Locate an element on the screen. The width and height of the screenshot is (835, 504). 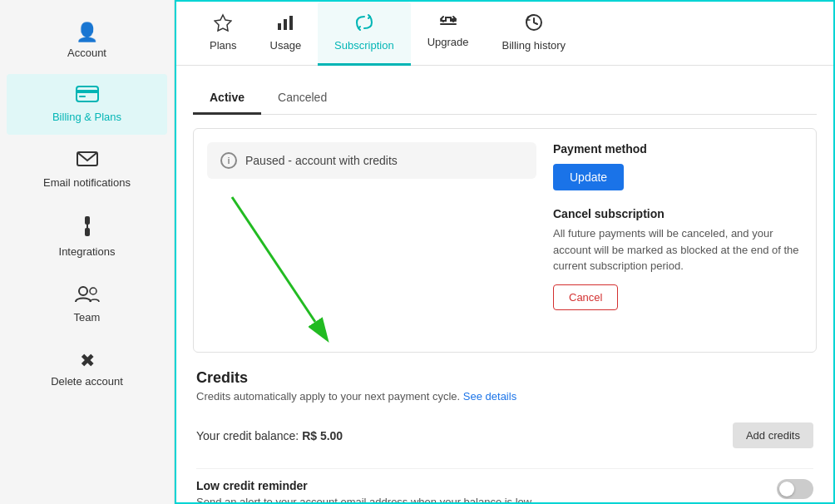
top-navigation: Plans Usage Subscription is located at coordinates (505, 33).